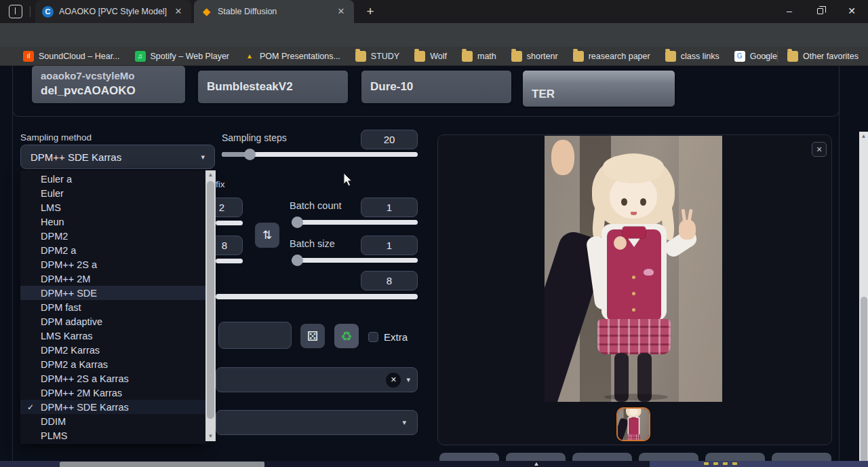  What do you see at coordinates (766, 56) in the screenshot?
I see `bookmarks-overflow-icon: ›` at bounding box center [766, 56].